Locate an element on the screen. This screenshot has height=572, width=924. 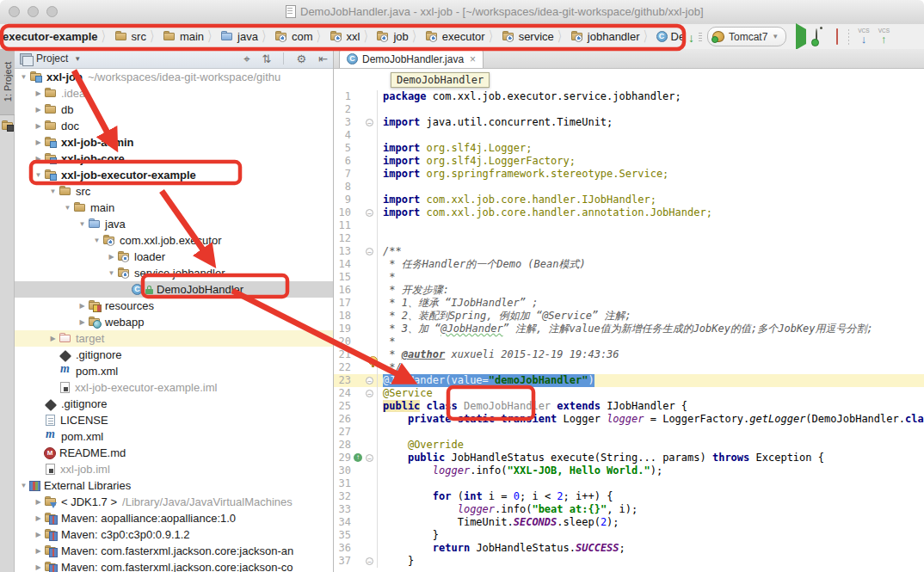
code-line: 21 * @author xuxueli 2015-12-19 19:43:36 is located at coordinates (629, 354).